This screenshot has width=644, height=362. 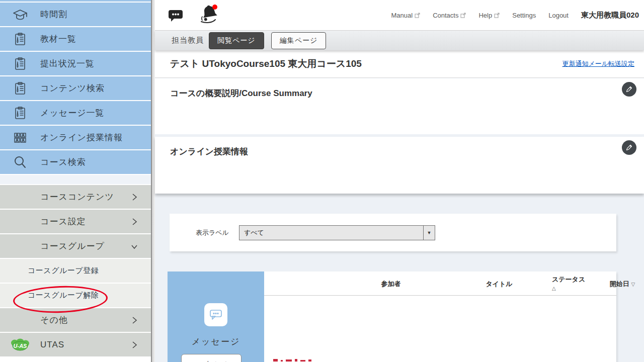 I want to click on sidebar-group-label: その他, so click(x=54, y=320).